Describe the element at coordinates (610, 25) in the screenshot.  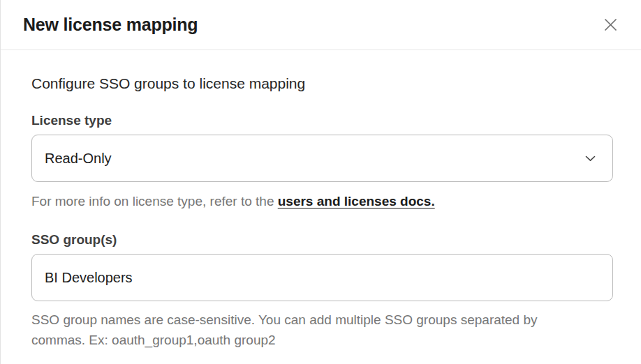
I see `x-icon` at that location.